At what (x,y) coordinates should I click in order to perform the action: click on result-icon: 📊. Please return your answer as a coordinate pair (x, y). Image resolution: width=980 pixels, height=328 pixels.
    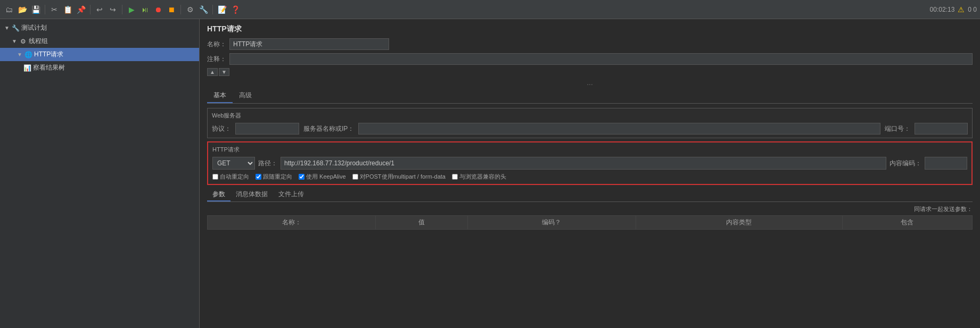
    Looking at the image, I should click on (27, 68).